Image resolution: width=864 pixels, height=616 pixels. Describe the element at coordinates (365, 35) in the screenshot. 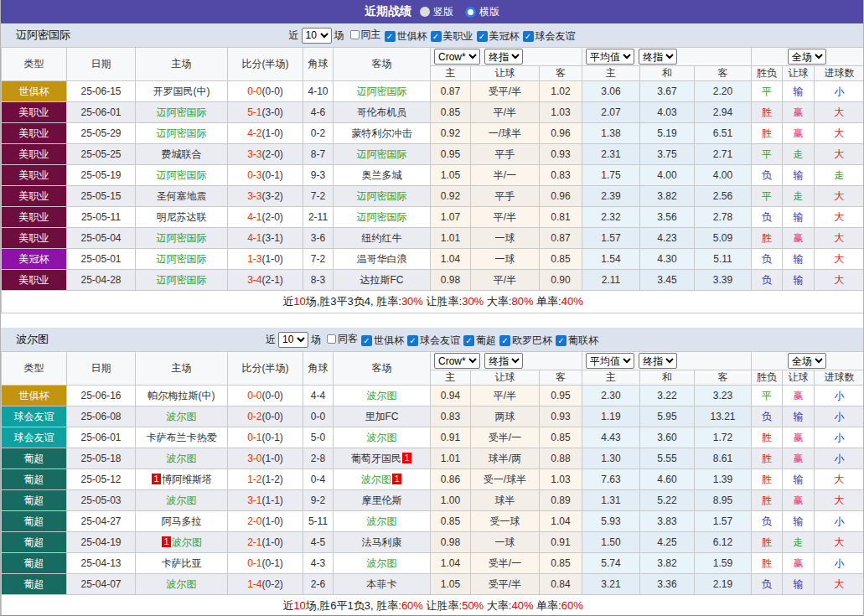

I see `filter-checkbox: 同主` at that location.